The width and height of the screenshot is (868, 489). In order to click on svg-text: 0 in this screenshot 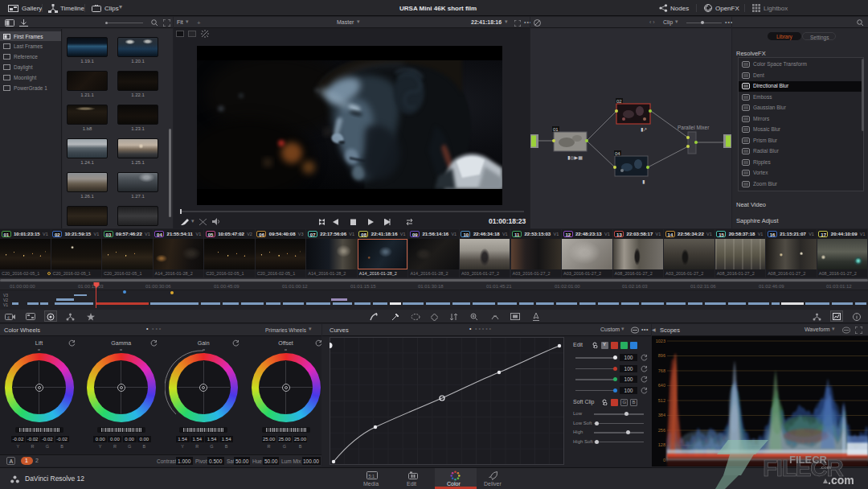, I will do `click(664, 460)`.